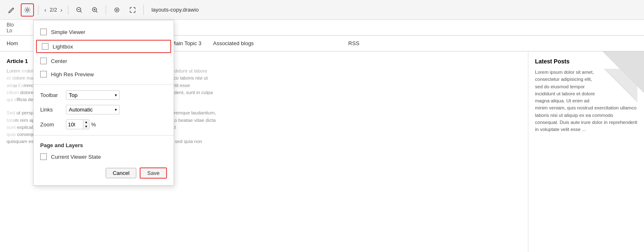 Image resolution: width=644 pixels, height=252 pixels. What do you see at coordinates (93, 109) in the screenshot?
I see `links-select: Automatic ▾` at bounding box center [93, 109].